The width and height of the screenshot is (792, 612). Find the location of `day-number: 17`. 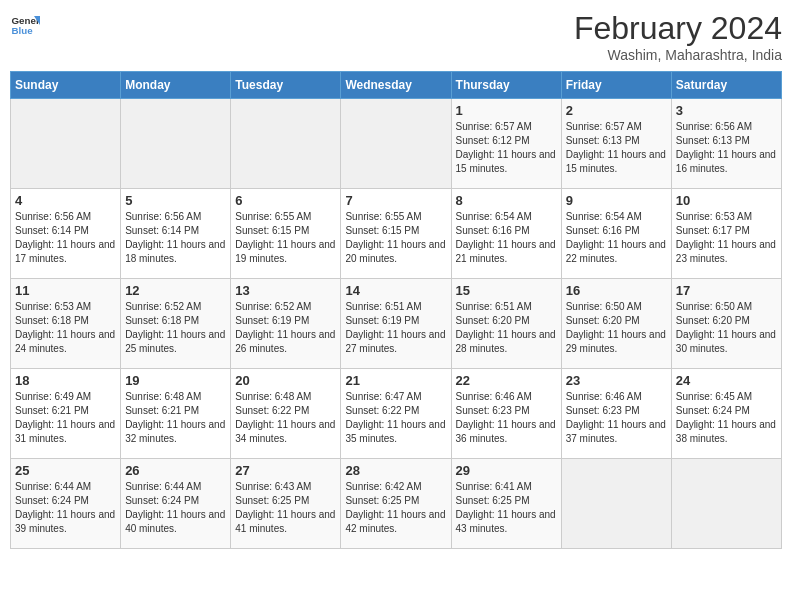

day-number: 17 is located at coordinates (726, 290).